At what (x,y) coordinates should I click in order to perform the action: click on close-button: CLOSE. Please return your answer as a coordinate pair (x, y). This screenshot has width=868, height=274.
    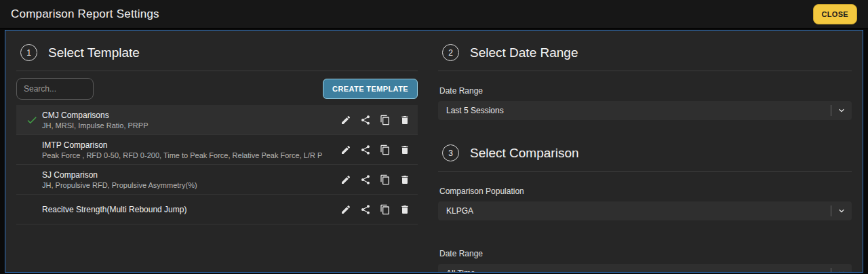
    Looking at the image, I should click on (835, 14).